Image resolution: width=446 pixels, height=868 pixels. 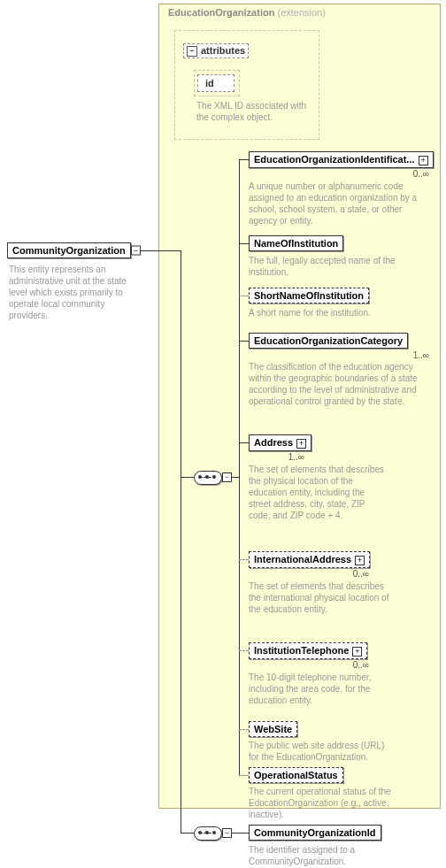 What do you see at coordinates (291, 457) in the screenshot?
I see `occur-addr: 1..∞` at bounding box center [291, 457].